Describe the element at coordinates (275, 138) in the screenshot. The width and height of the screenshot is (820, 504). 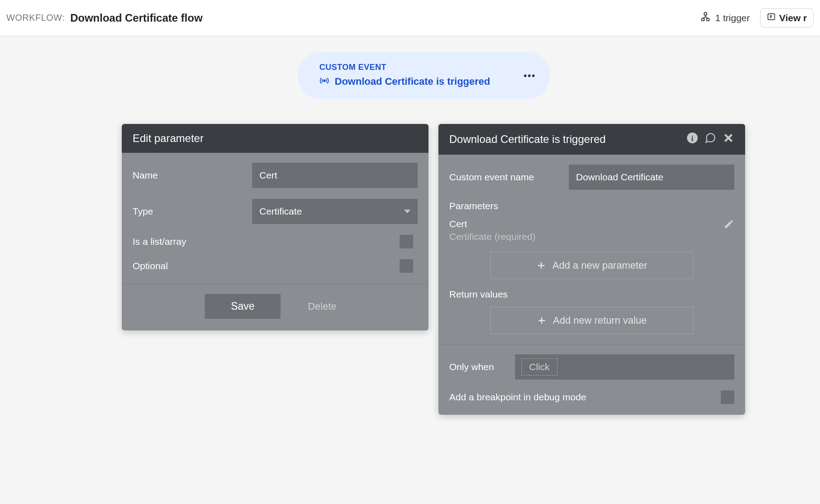
I see `edit-panel-header: Edit parameter` at that location.